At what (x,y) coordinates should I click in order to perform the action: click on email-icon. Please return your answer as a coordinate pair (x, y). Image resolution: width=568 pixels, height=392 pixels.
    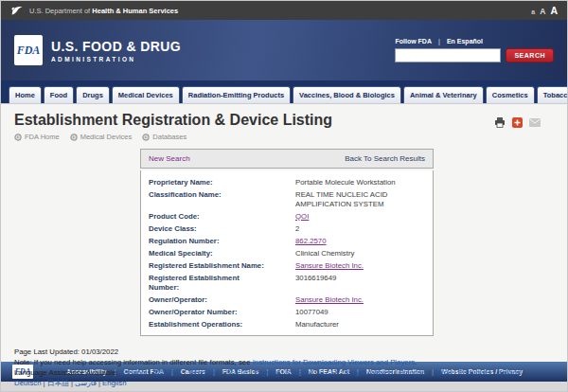
    Looking at the image, I should click on (535, 123).